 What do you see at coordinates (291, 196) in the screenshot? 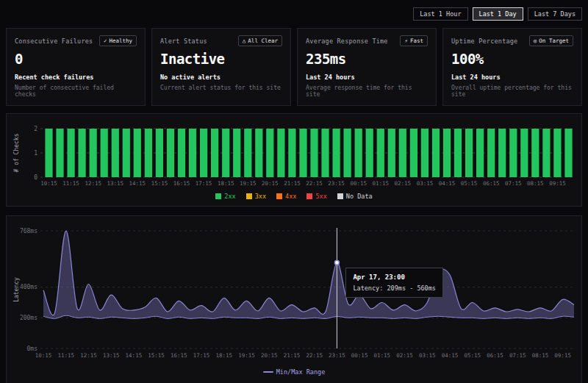
I see `legend-label: 4xx` at bounding box center [291, 196].